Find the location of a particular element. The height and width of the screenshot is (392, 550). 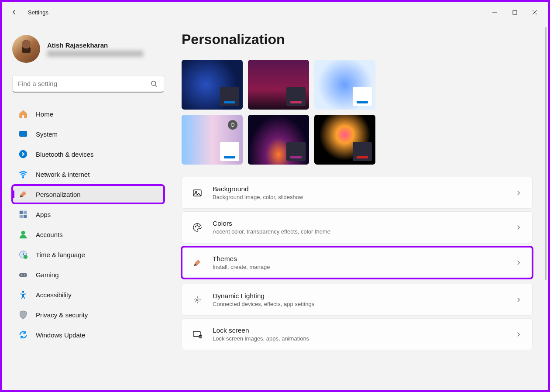

setting-title: Background is located at coordinates (359, 189).